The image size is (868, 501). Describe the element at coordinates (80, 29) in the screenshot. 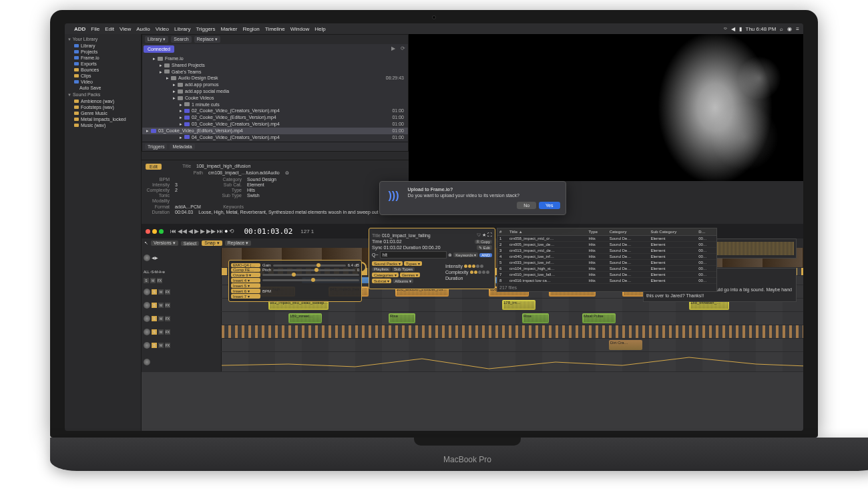

I see `app-name: ADD` at that location.